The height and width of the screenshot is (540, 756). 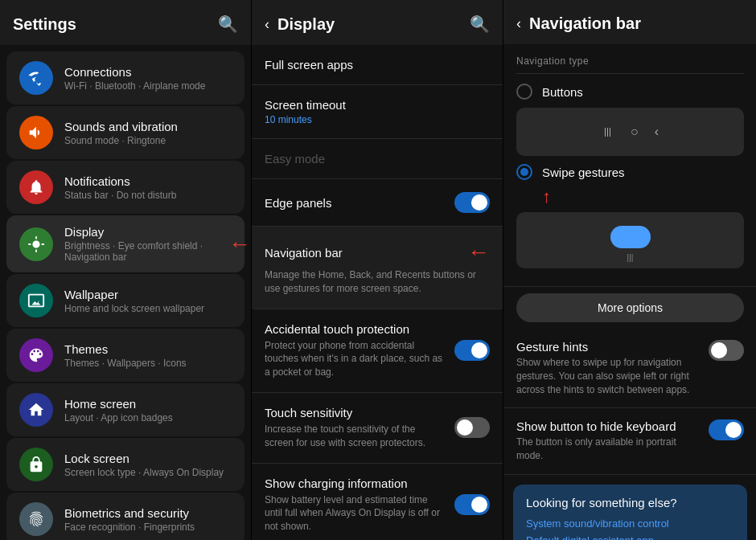 What do you see at coordinates (608, 376) in the screenshot?
I see `gesture-hints-desc: Show where to swipe up for navigation ge…` at bounding box center [608, 376].